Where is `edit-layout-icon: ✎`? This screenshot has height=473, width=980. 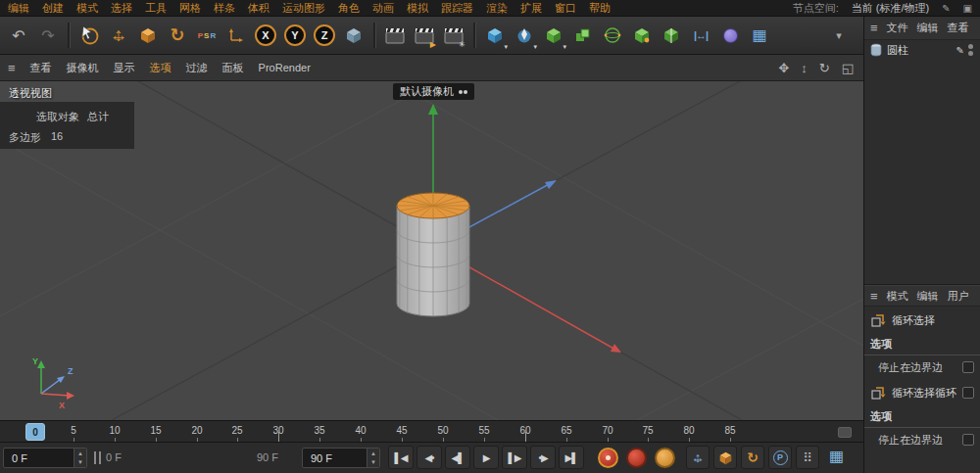 edit-layout-icon: ✎ is located at coordinates (946, 8).